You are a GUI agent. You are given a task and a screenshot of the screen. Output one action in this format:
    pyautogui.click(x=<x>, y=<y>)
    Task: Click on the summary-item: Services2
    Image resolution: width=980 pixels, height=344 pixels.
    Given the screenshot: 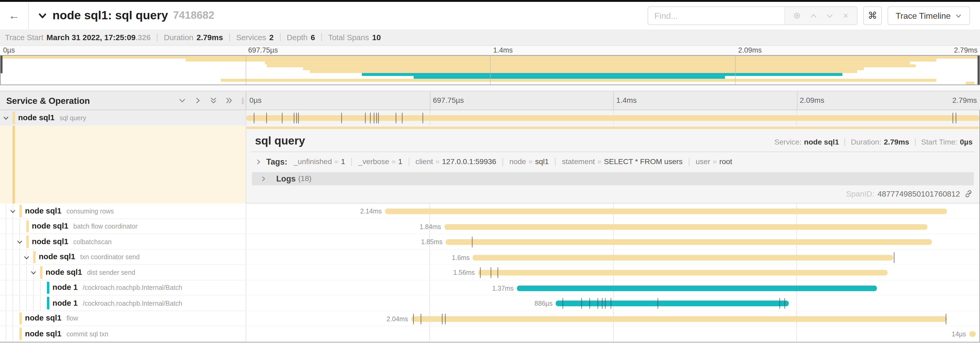 What is the action you would take?
    pyautogui.click(x=248, y=37)
    